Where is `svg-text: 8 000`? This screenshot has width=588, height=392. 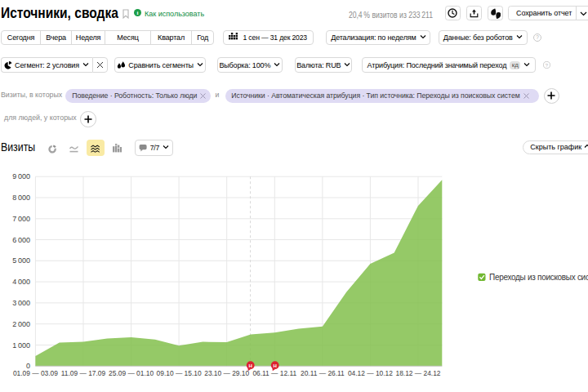
svg-text: 8 000 is located at coordinates (21, 198).